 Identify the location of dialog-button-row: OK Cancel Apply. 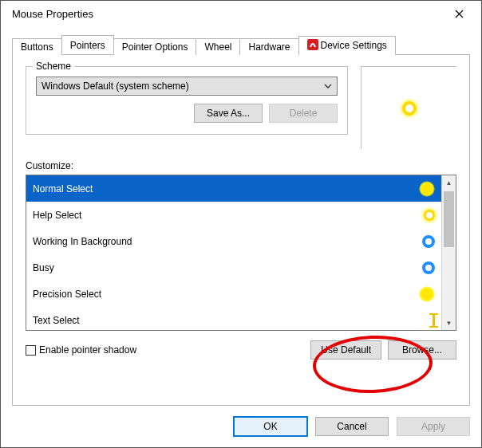
(241, 426).